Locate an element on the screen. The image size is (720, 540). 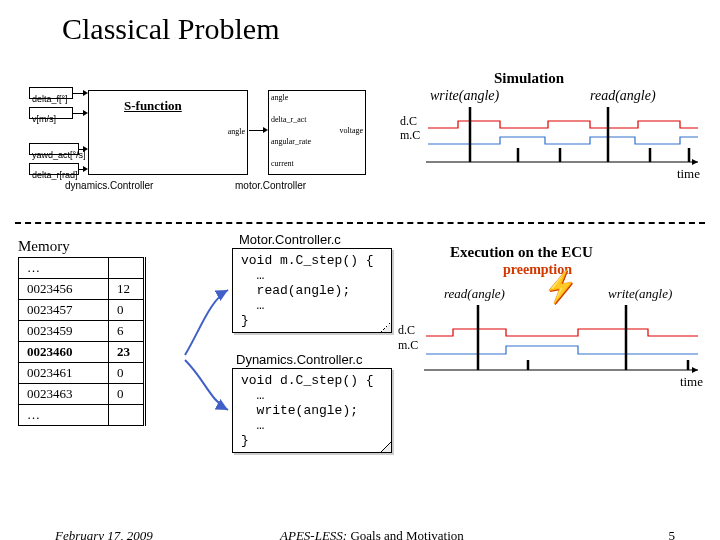
footer-page: 5 is located at coordinates (672, 534).